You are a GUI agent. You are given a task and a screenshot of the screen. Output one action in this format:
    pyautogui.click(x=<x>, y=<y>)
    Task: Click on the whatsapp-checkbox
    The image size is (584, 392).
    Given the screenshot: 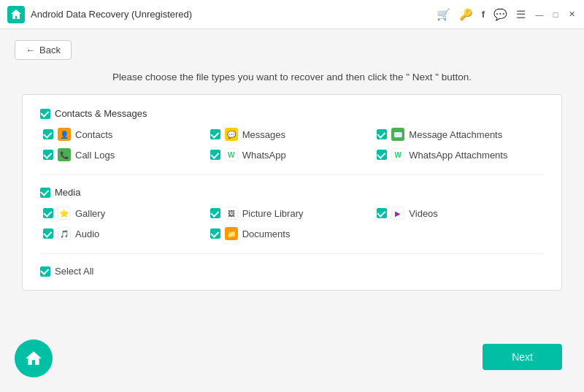 What is the action you would take?
    pyautogui.click(x=215, y=155)
    